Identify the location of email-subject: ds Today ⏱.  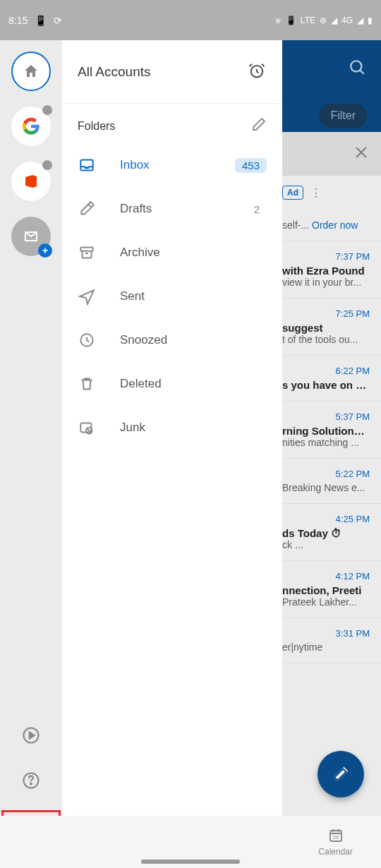
(326, 534).